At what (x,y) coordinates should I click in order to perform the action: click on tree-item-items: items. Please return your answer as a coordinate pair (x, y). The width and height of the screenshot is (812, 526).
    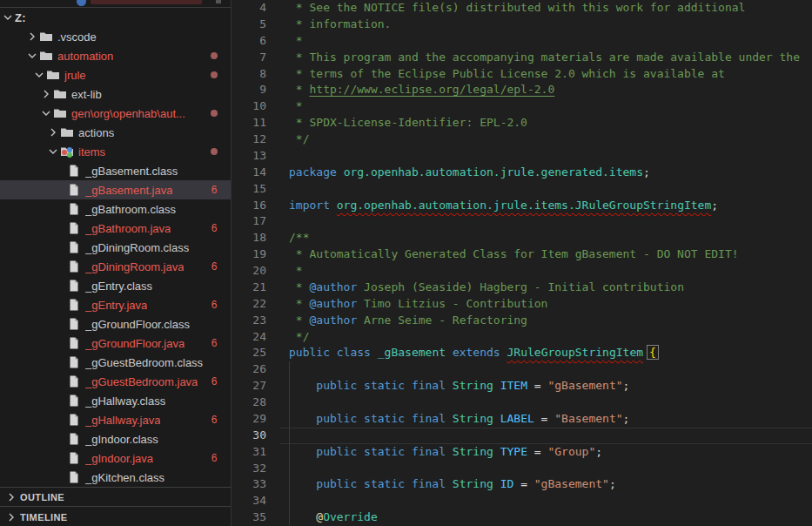
    Looking at the image, I should click on (115, 152).